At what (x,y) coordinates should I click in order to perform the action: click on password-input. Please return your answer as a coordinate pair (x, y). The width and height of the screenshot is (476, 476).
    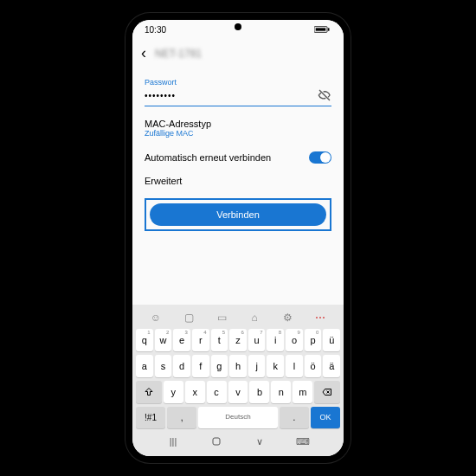
    Looking at the image, I should click on (231, 95).